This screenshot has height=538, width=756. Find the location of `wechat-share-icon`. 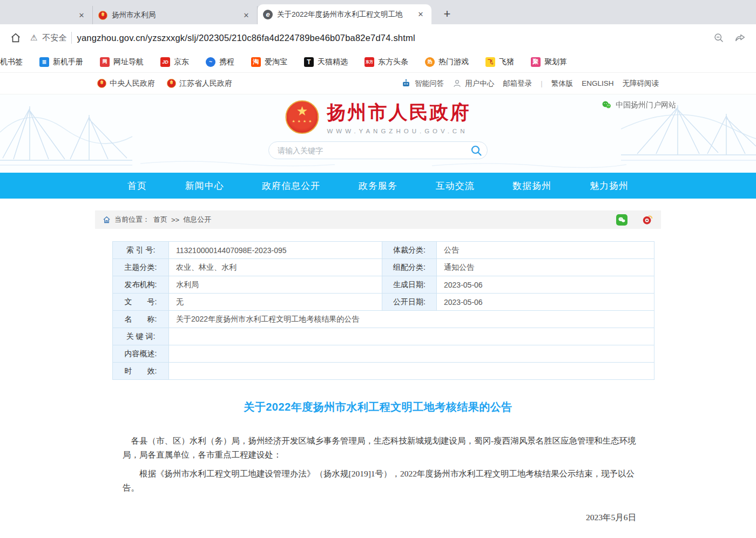

wechat-share-icon is located at coordinates (622, 220).